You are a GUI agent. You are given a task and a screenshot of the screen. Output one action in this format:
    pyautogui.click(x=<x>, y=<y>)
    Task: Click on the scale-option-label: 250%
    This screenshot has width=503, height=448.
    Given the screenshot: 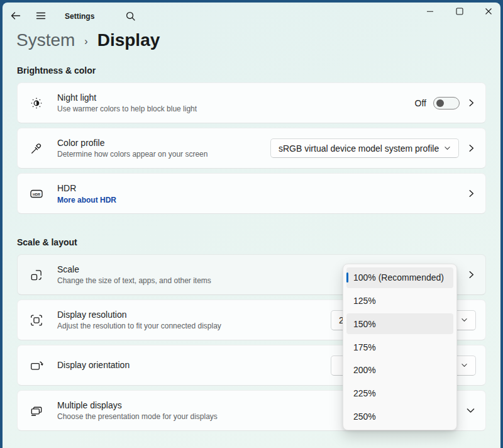 What is the action you would take?
    pyautogui.click(x=365, y=417)
    